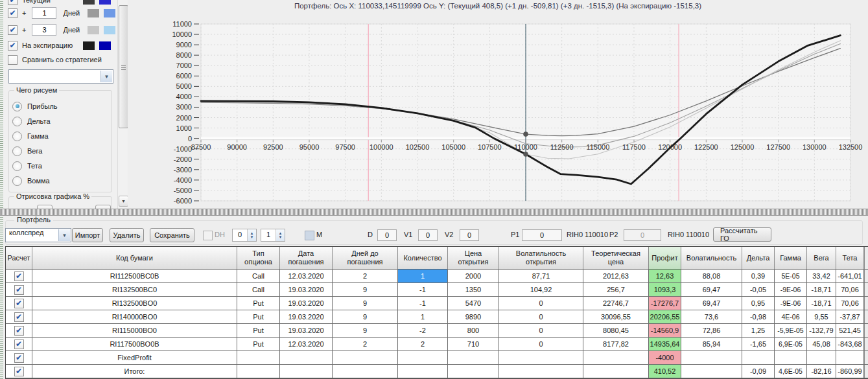  What do you see at coordinates (616, 344) in the screenshot?
I see `cell: 8177,82` at bounding box center [616, 344].